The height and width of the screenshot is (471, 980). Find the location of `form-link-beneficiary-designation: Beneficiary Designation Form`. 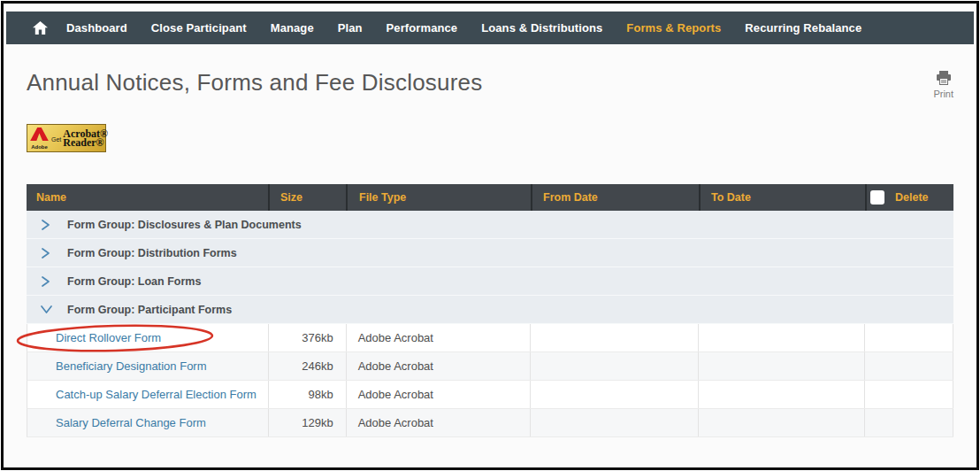

form-link-beneficiary-designation: Beneficiary Designation Form is located at coordinates (131, 367).